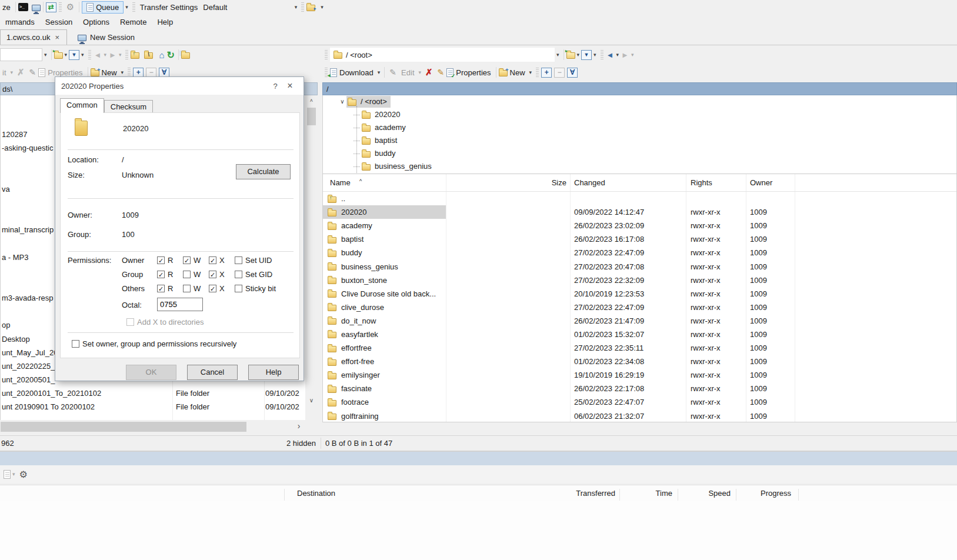  What do you see at coordinates (640, 280) in the screenshot?
I see `file-row: buxton_stone27/02/2023 22:32:09rwxr-xr-x…` at bounding box center [640, 280].